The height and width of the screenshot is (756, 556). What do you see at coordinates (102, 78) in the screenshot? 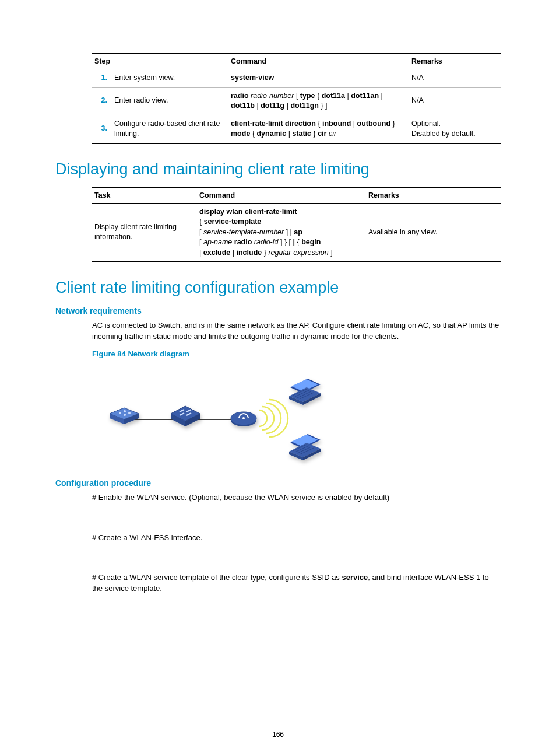
I see `step-number: 1.` at bounding box center [102, 78].